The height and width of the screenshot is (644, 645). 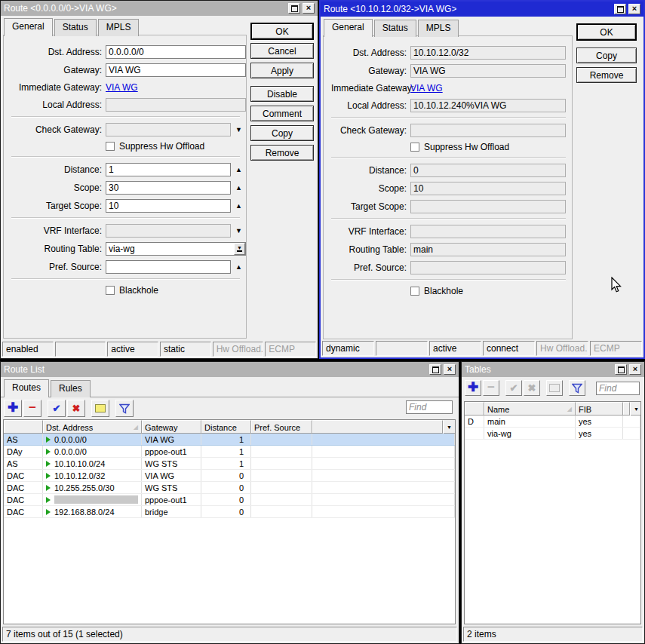 What do you see at coordinates (530, 409) in the screenshot?
I see `name-column-header: Name◢` at bounding box center [530, 409].